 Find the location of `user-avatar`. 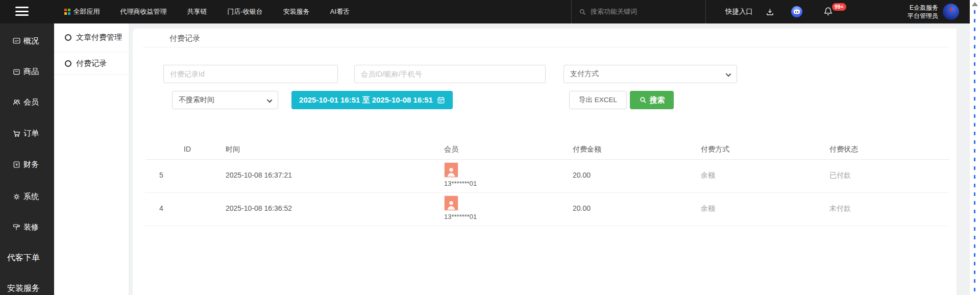

user-avatar is located at coordinates (951, 12).